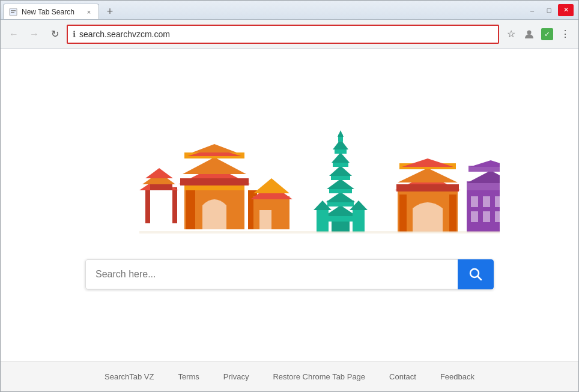 This screenshot has height=392, width=579. I want to click on footer-link-restore: Restore Chrome Tab Page, so click(319, 377).